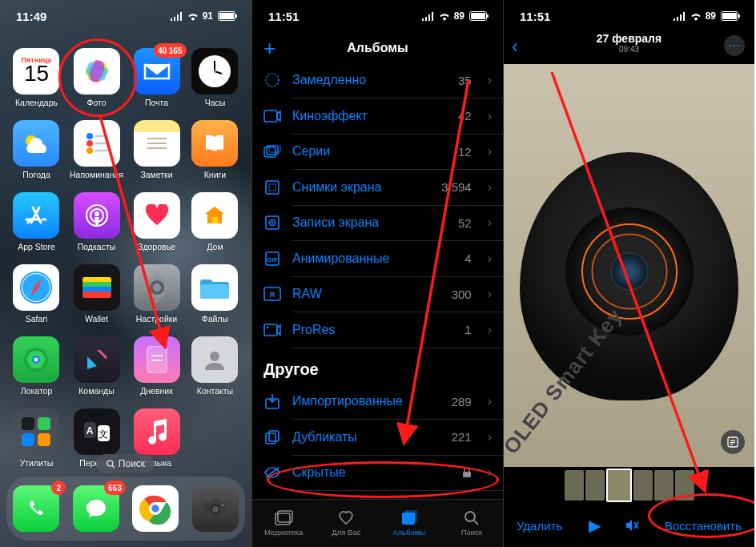 This screenshot has width=756, height=547. Describe the element at coordinates (215, 222) in the screenshot. I see `app-home: Дом` at that location.